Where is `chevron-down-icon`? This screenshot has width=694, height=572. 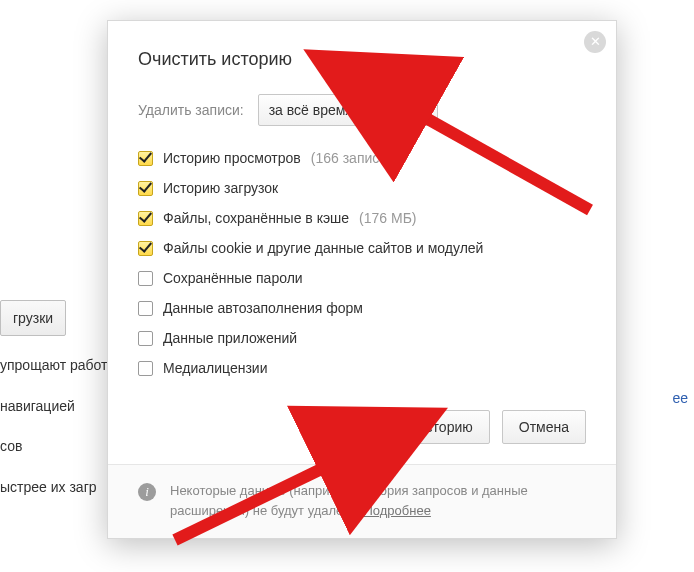 chevron-down-icon is located at coordinates (423, 110).